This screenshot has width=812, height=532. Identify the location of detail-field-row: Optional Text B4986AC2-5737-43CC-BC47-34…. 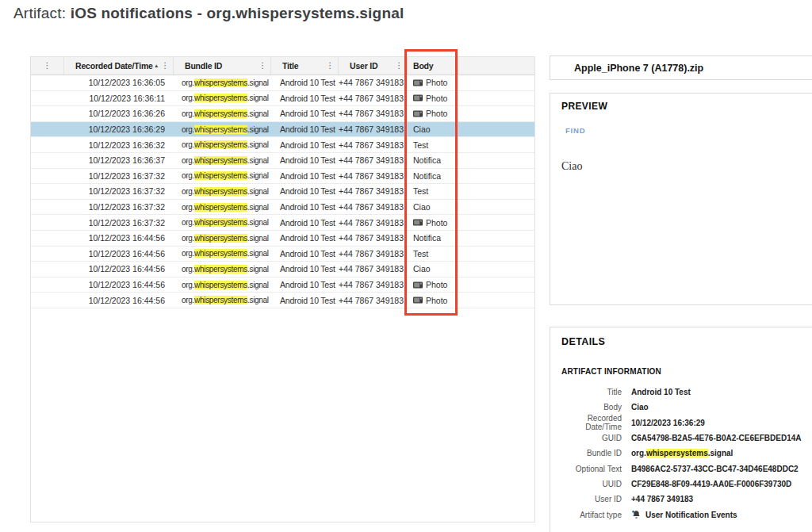
(681, 468).